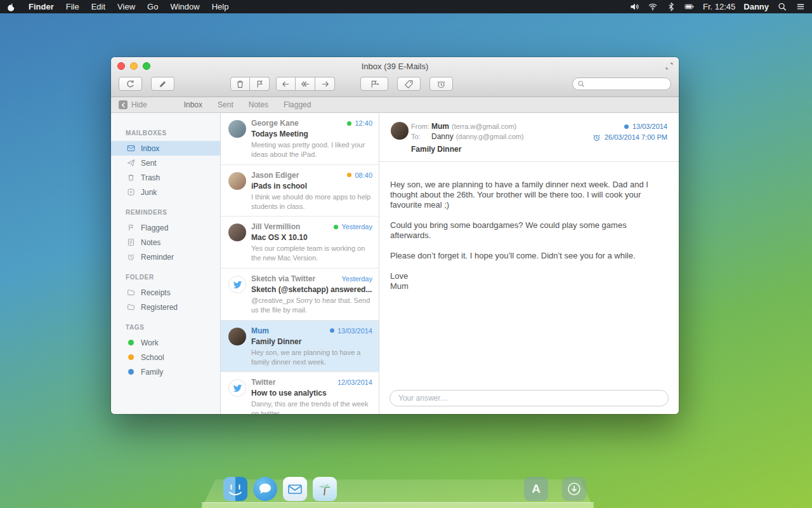 This screenshot has height=508, width=812. What do you see at coordinates (756, 6) in the screenshot?
I see `user-menu: Danny` at bounding box center [756, 6].